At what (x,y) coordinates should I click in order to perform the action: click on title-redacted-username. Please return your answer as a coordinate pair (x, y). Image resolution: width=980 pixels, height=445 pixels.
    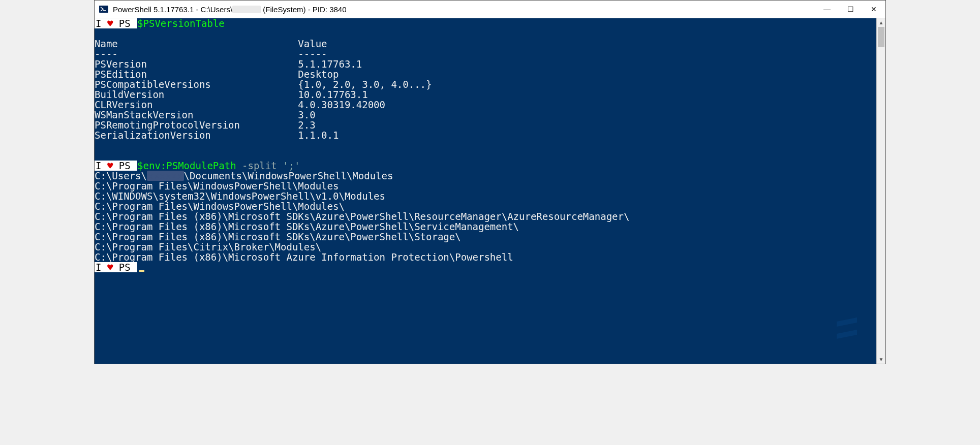
    Looking at the image, I should click on (247, 9).